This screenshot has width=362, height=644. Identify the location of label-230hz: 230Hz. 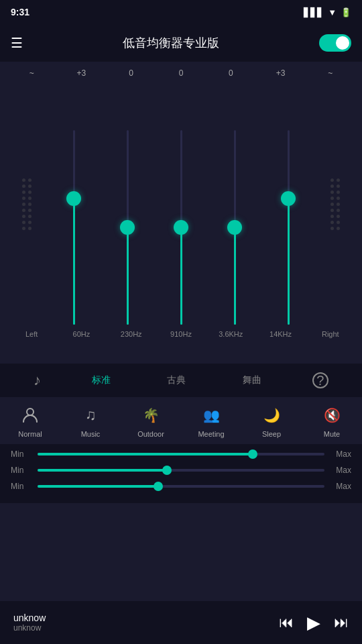
(131, 334).